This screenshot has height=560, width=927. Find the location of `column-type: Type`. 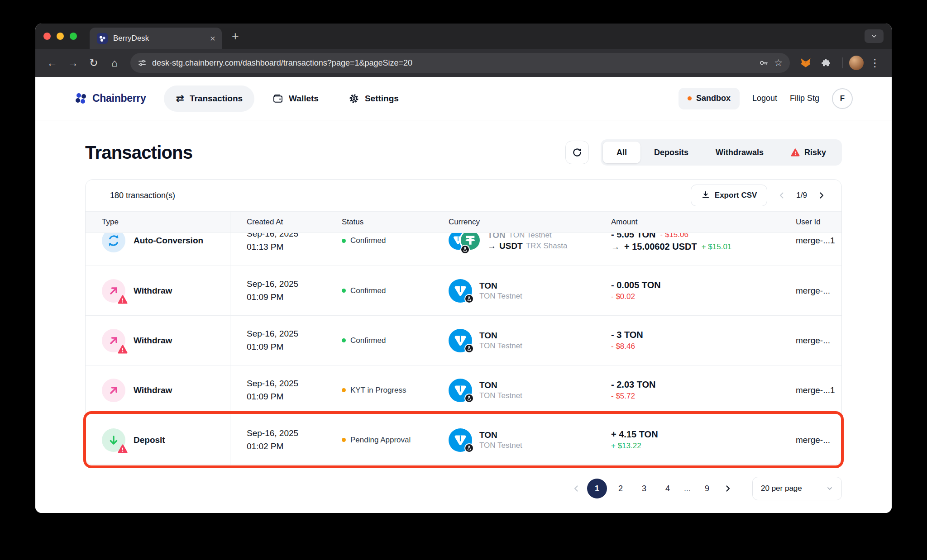

column-type: Type is located at coordinates (158, 222).